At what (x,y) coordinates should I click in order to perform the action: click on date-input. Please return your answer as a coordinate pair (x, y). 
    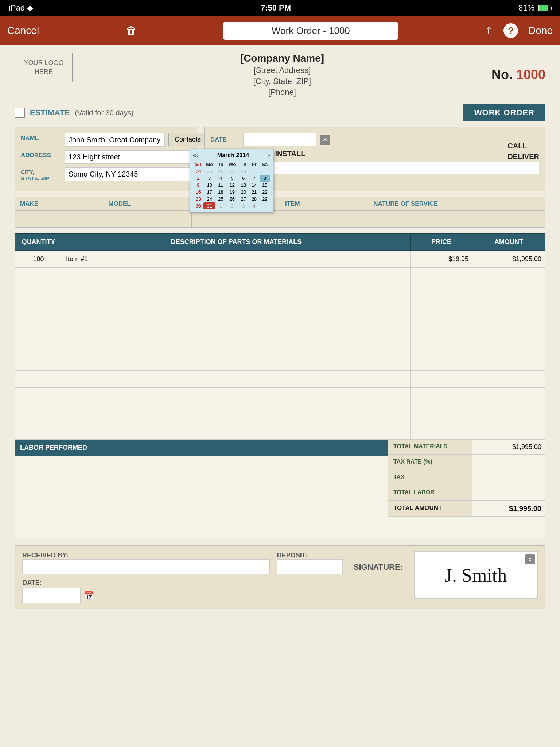
    Looking at the image, I should click on (280, 139).